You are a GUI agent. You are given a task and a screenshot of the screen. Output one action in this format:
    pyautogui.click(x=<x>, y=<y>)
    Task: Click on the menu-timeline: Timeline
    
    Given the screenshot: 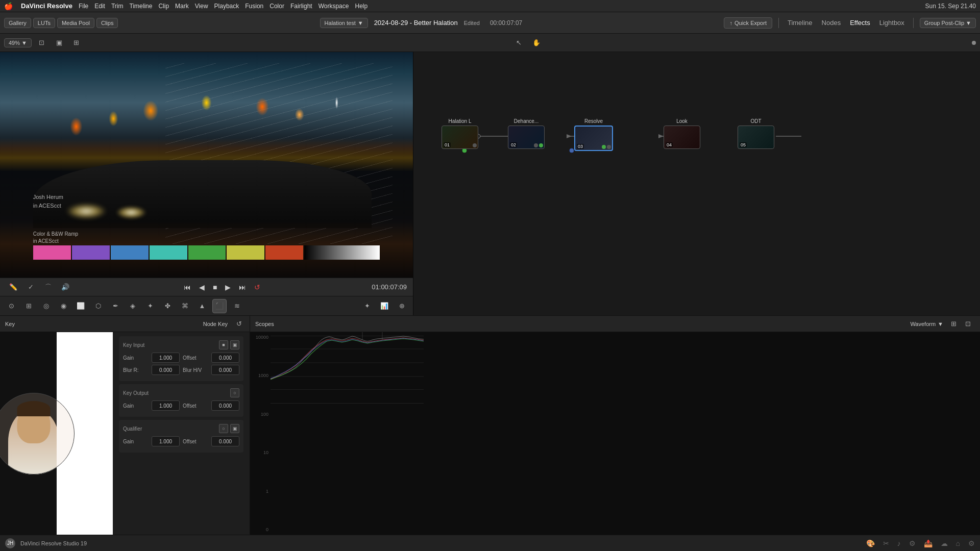 What is the action you would take?
    pyautogui.click(x=141, y=6)
    